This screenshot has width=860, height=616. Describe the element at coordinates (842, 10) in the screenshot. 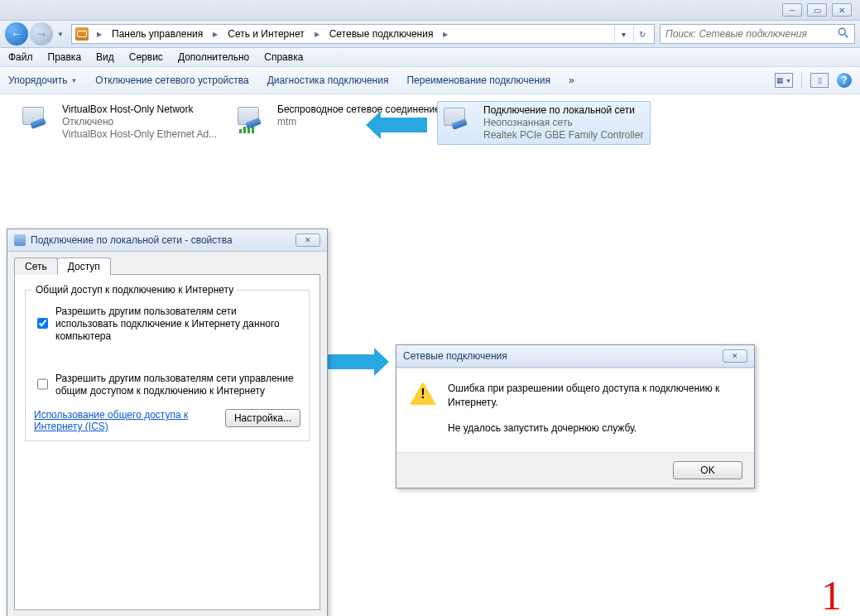

I see `close-button: ✕` at that location.